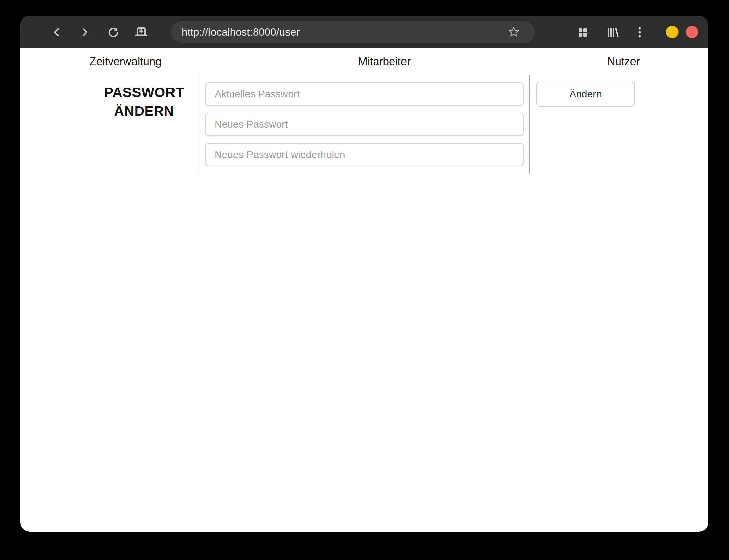  Describe the element at coordinates (364, 124) in the screenshot. I see `password-form-column` at that location.